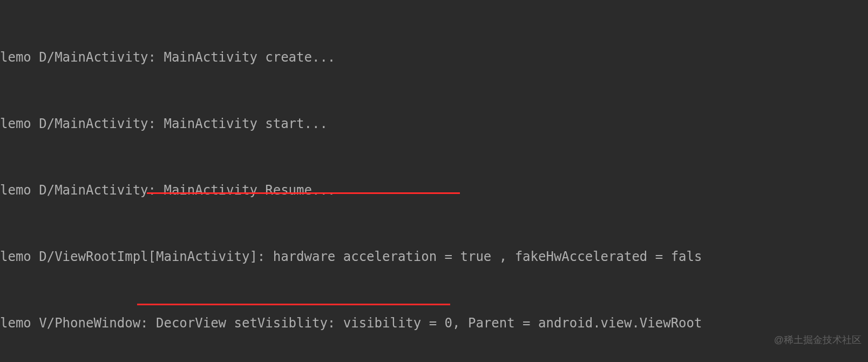 This screenshot has width=868, height=362. Describe the element at coordinates (434, 257) in the screenshot. I see `log-line: lemo D/ViewRootImpl[MainActivity]: hardw…` at that location.